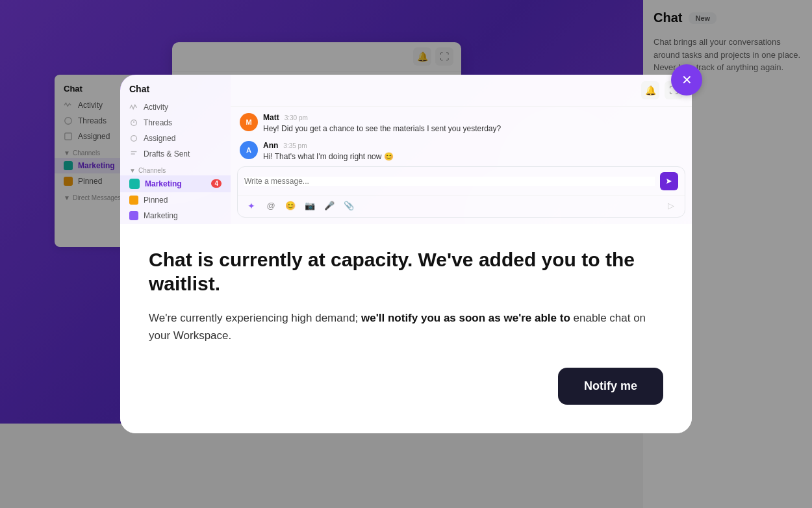  Describe the element at coordinates (296, 118) in the screenshot. I see `modal-matt-time: 3:30 pm` at that location.